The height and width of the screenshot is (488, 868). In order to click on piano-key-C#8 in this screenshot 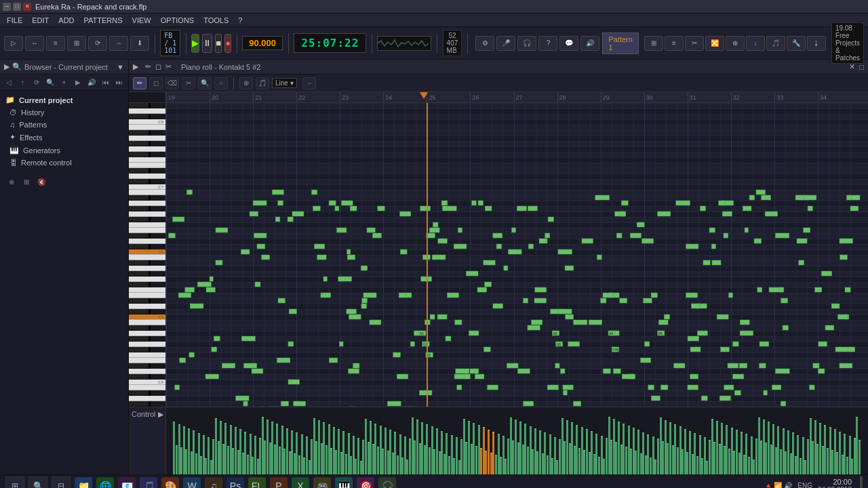, I will do `click(140, 117)`.